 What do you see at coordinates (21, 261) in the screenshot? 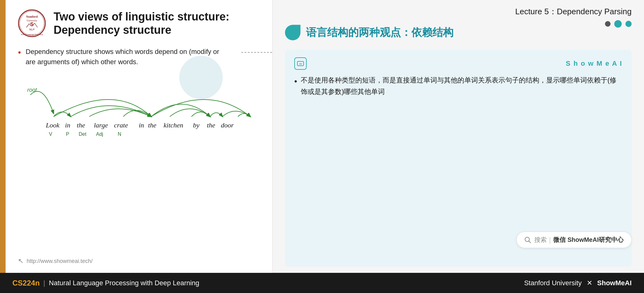
I see `cursor-icon: ↖` at bounding box center [21, 261].